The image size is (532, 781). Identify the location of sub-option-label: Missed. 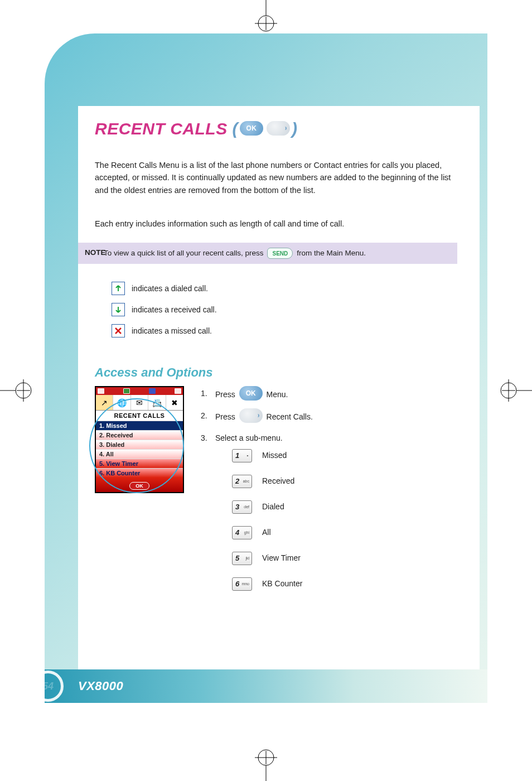
(274, 456).